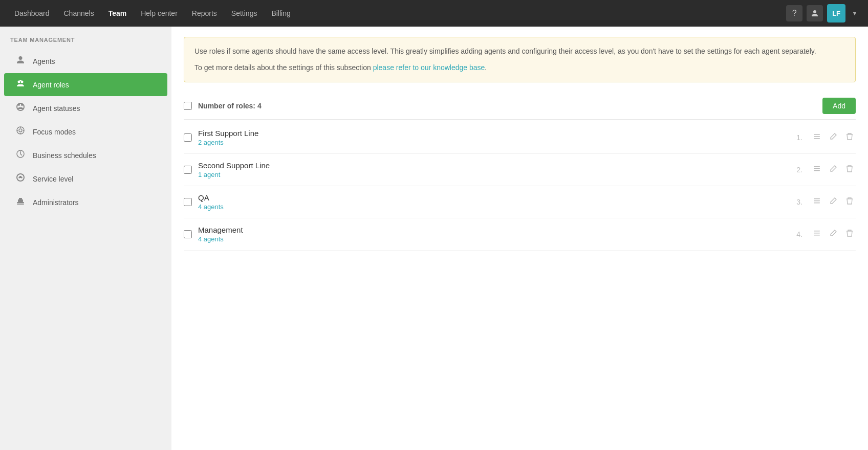 The height and width of the screenshot is (450, 868). I want to click on sidebar-label-administrators: Administrators, so click(55, 202).